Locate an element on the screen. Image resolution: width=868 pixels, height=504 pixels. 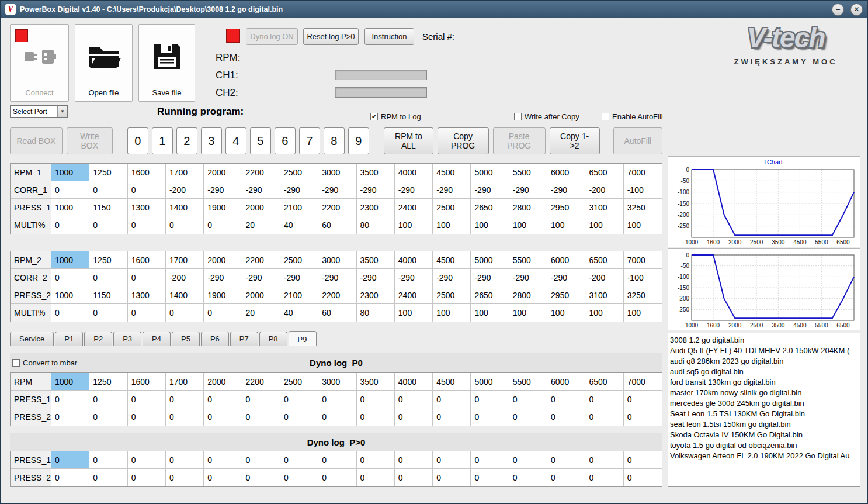
digit-button-8: 8 is located at coordinates (334, 141).